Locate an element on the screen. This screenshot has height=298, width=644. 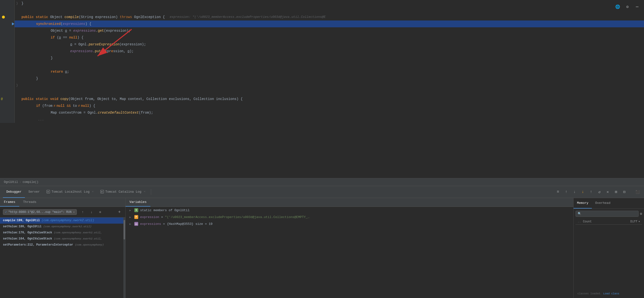
code-content: if (o == null) { is located at coordinates (332, 38).